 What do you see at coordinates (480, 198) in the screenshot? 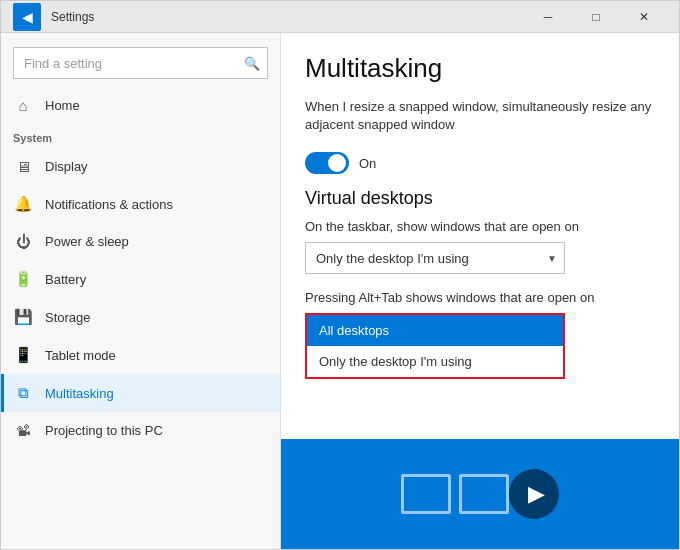
I see `virtual-desktops-title: Virtual desktops` at bounding box center [480, 198].